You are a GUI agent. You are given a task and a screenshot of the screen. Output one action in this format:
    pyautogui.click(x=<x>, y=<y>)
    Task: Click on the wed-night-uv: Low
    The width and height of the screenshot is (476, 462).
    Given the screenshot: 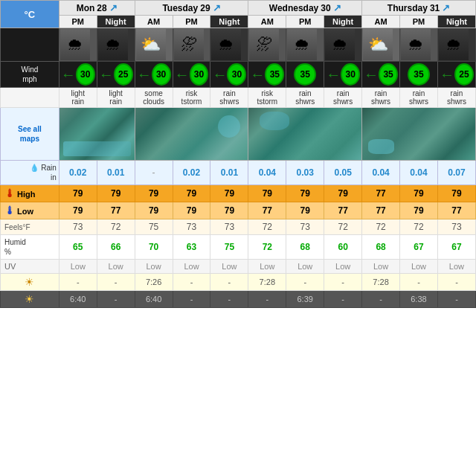 What is the action you would take?
    pyautogui.click(x=344, y=266)
    